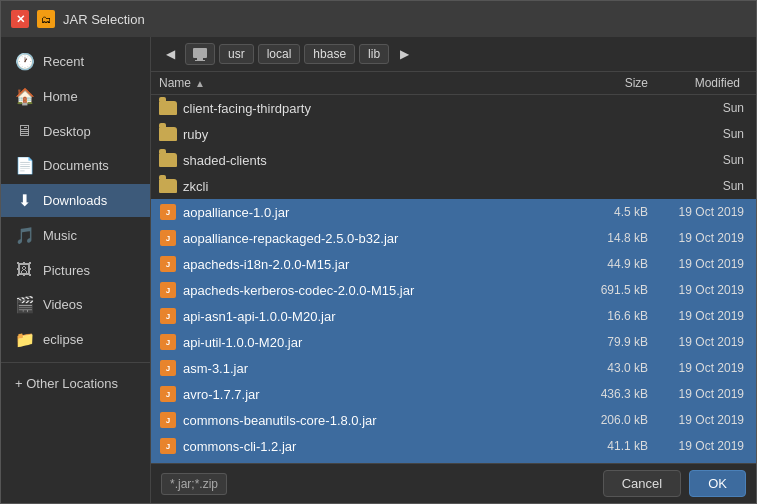 This screenshot has width=757, height=504. Describe the element at coordinates (608, 446) in the screenshot. I see `file-size: 41.1 kB` at that location.